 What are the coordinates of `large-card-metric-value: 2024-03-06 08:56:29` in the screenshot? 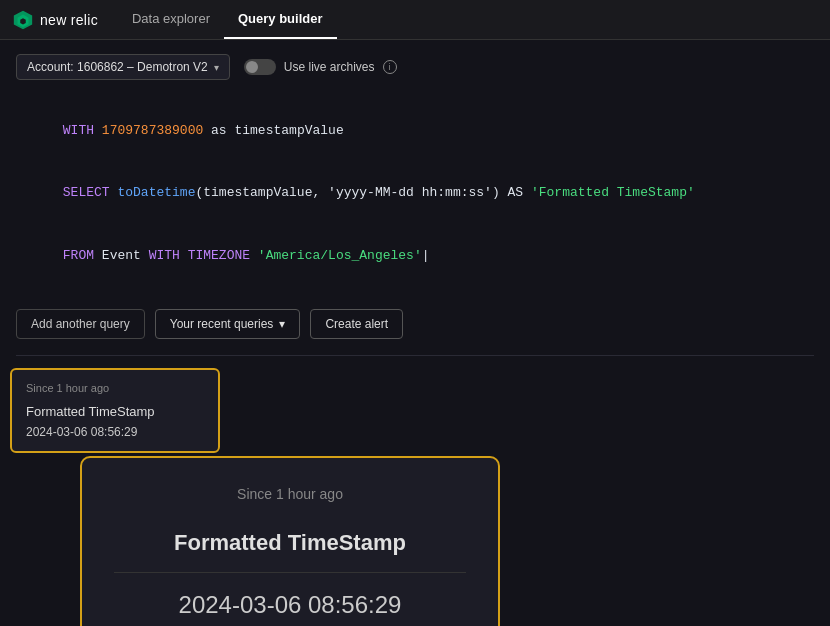 It's located at (290, 605).